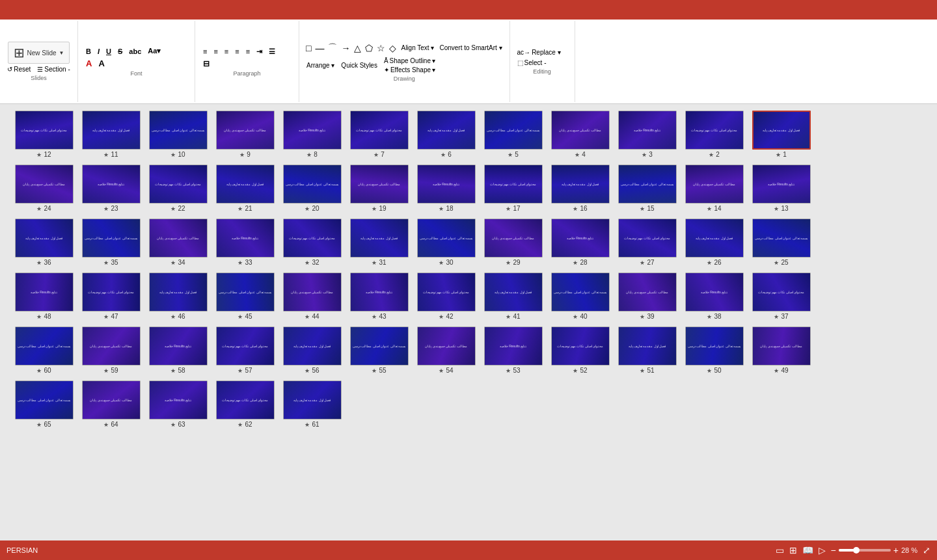  I want to click on slide-item: فصل اول مقدمه تعاریف پایه★31, so click(379, 242).